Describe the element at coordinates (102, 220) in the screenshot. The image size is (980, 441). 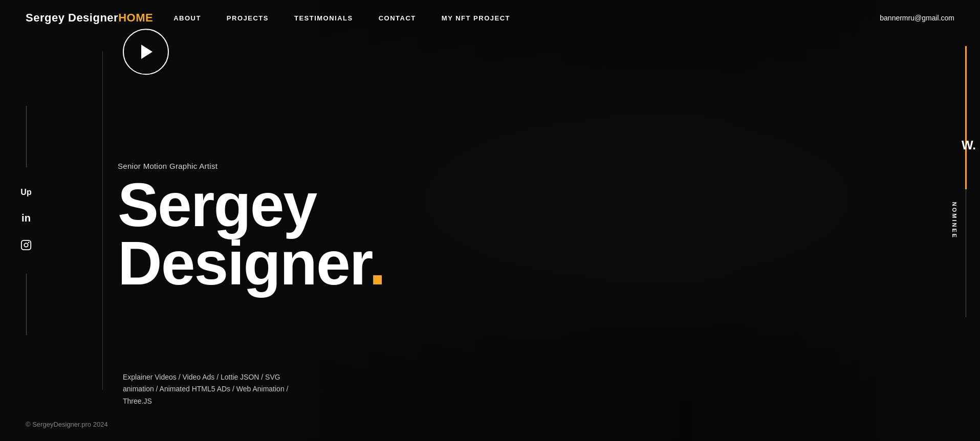
I see `left-decorative-line` at that location.